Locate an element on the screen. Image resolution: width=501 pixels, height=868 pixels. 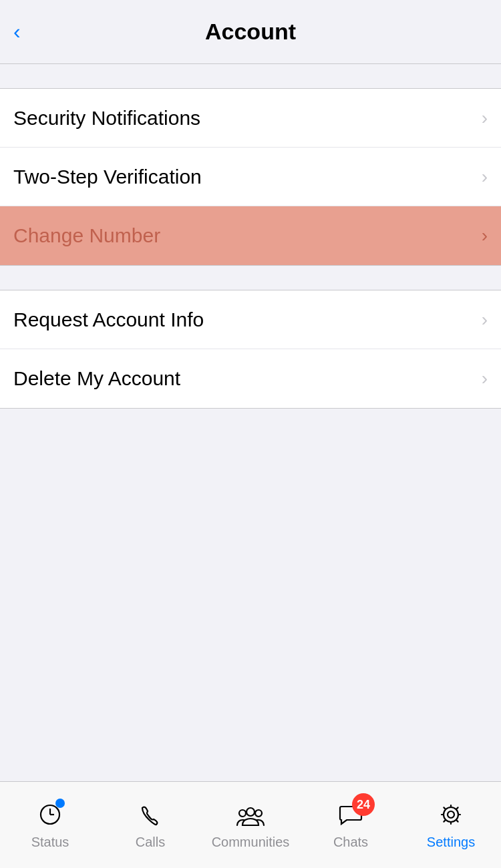
communities-tab-label: Communities is located at coordinates (251, 843).